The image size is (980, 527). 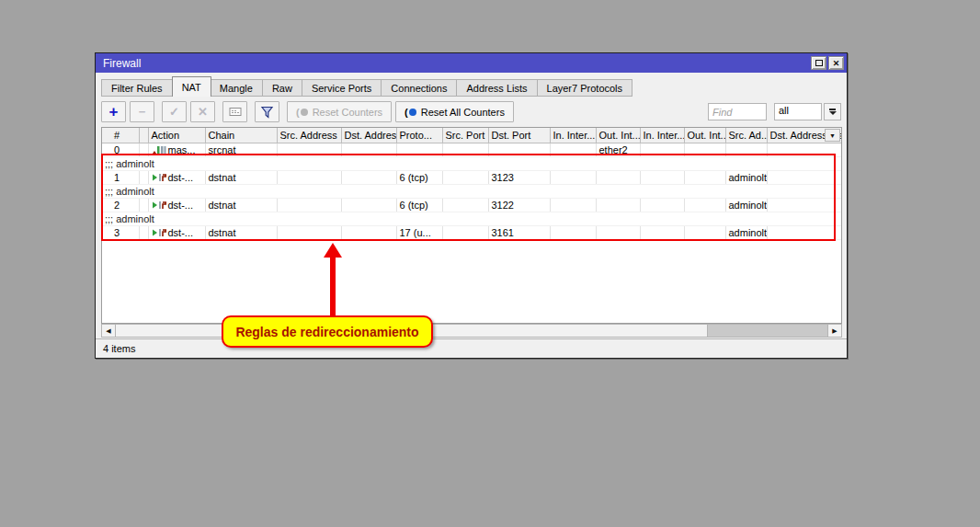 I want to click on column-select-button: ▼, so click(x=833, y=135).